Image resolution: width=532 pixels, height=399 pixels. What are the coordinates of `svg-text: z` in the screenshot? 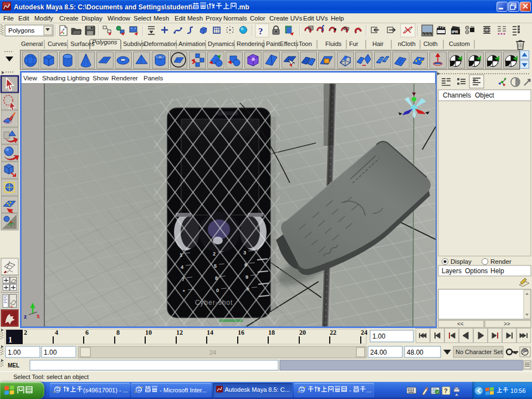 It's located at (25, 316).